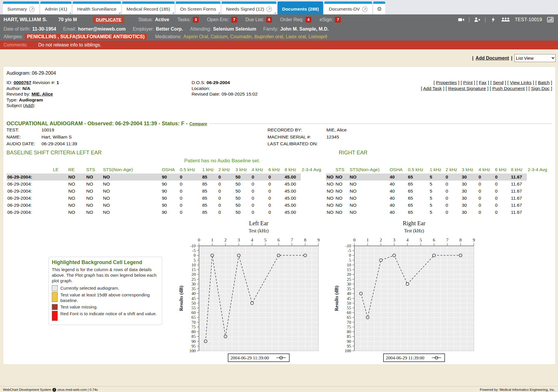 The width and height of the screenshot is (558, 392). What do you see at coordinates (447, 82) in the screenshot?
I see `doc-action-properties: Properties` at bounding box center [447, 82].